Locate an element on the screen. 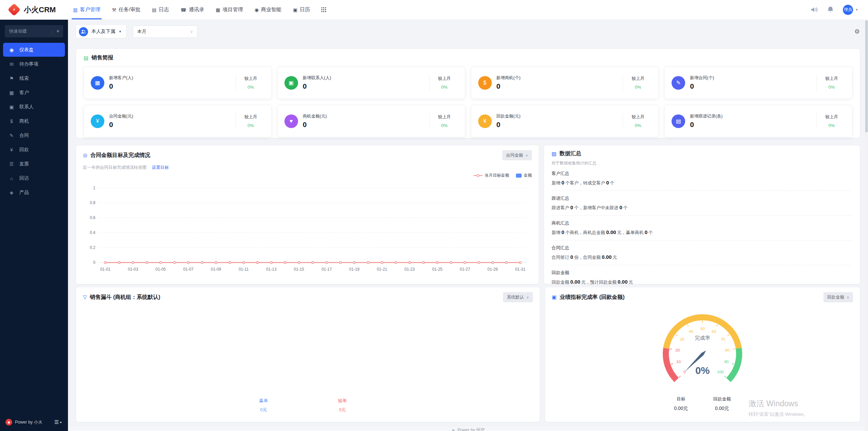 Image resolution: width=868 pixels, height=431 pixels. summary-text: 新增 is located at coordinates (556, 232).